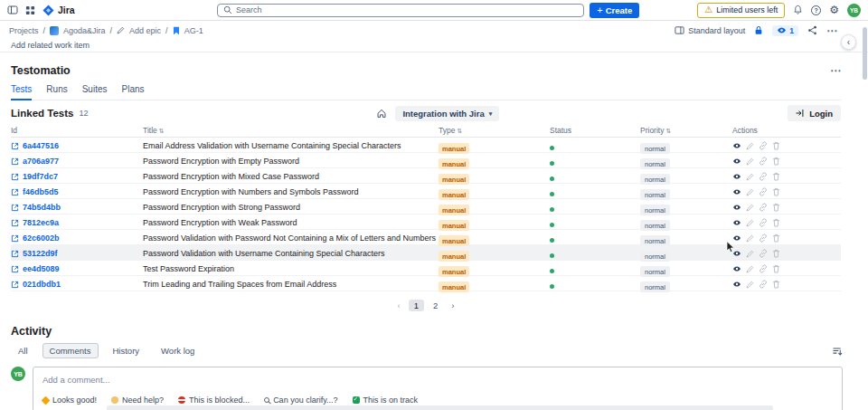 The height and width of the screenshot is (410, 868). Describe the element at coordinates (385, 400) in the screenshot. I see `quick-reply-chip: This is on track` at that location.